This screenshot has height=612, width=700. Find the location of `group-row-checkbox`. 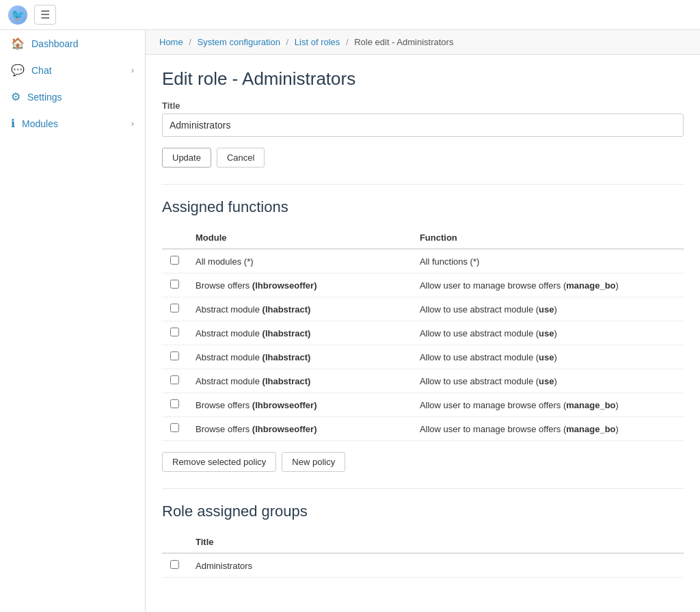

group-row-checkbox is located at coordinates (175, 565).